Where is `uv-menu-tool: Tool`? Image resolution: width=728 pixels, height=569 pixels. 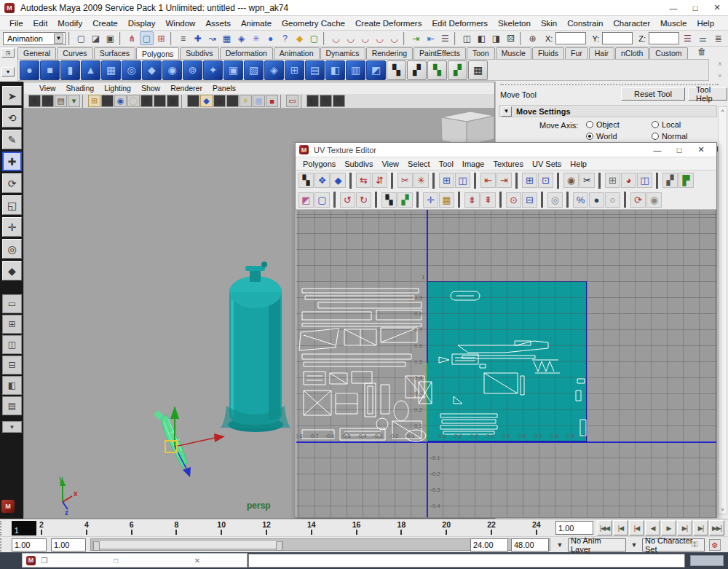
uv-menu-tool: Tool is located at coordinates (446, 164).